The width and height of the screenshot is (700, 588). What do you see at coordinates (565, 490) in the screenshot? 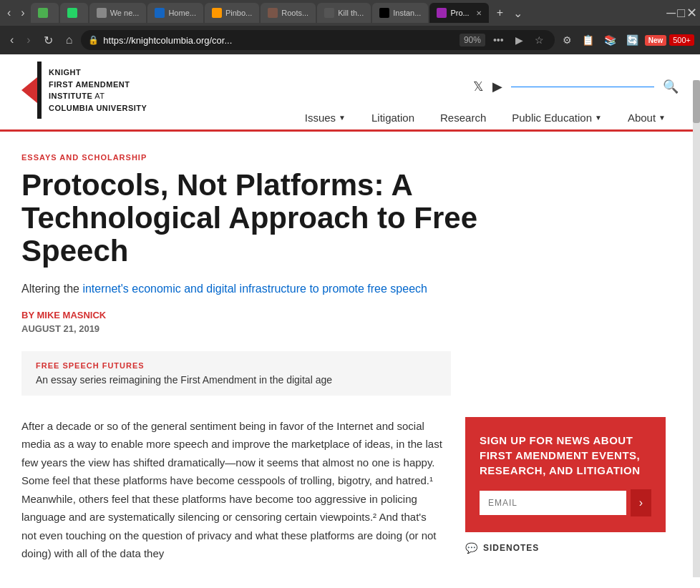
I see `sidebar-signup: SIGN UP FOR NEWS ABOUT FIRST AMENDMENT E…` at bounding box center [565, 490].